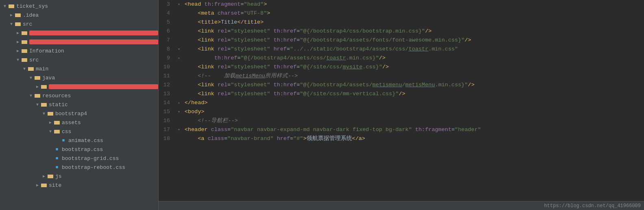  Describe the element at coordinates (79, 158) in the screenshot. I see `tree-item-bootstrap-grid: ■ bootstrap-grid.css` at that location.